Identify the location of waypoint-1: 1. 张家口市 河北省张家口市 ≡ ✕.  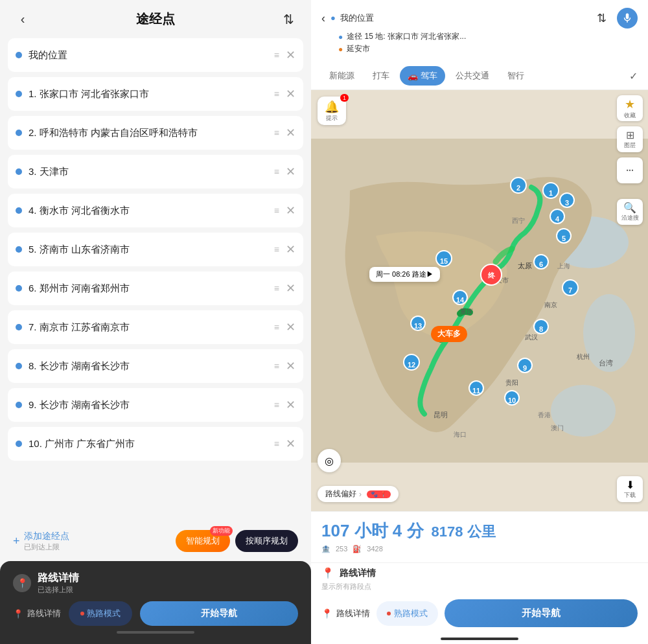
(156, 94).